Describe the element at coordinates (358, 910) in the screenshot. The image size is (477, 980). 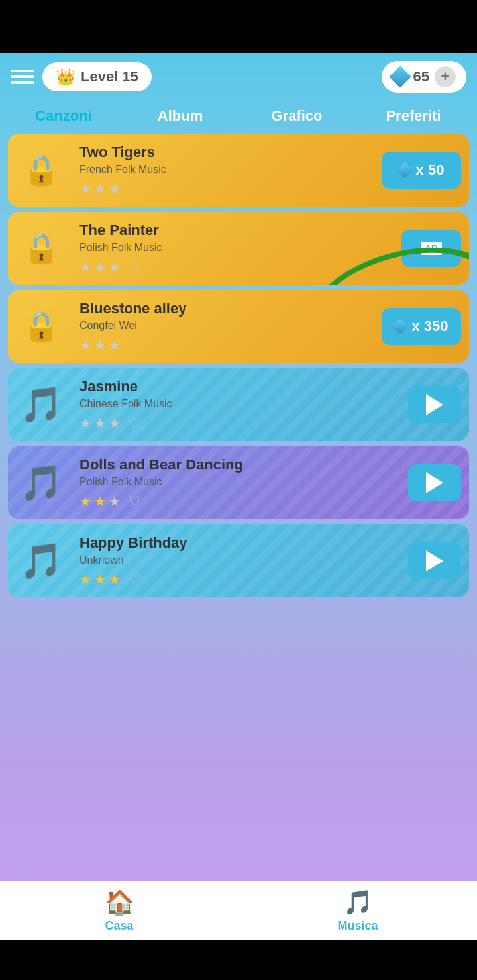
I see `nav-musica: 🎵 Musica` at that location.